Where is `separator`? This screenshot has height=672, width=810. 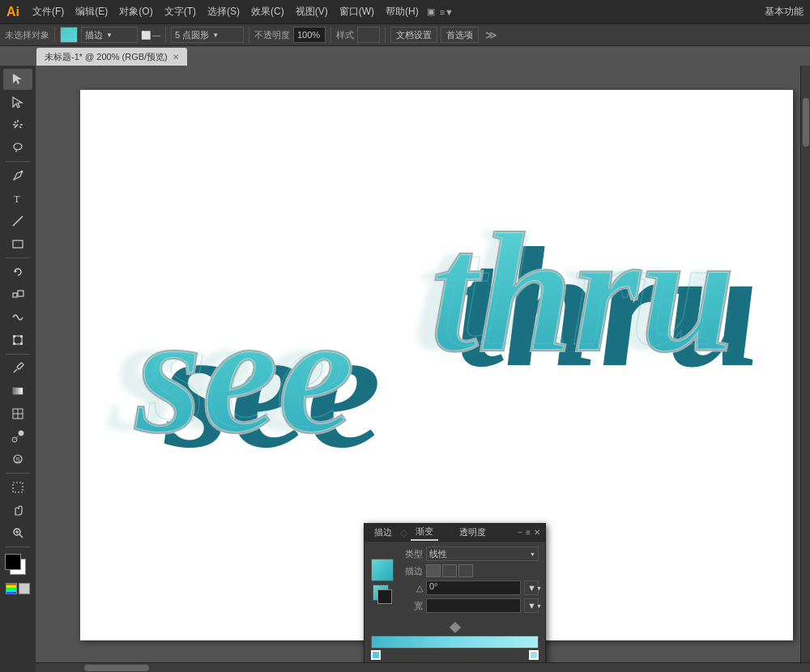 separator is located at coordinates (55, 35).